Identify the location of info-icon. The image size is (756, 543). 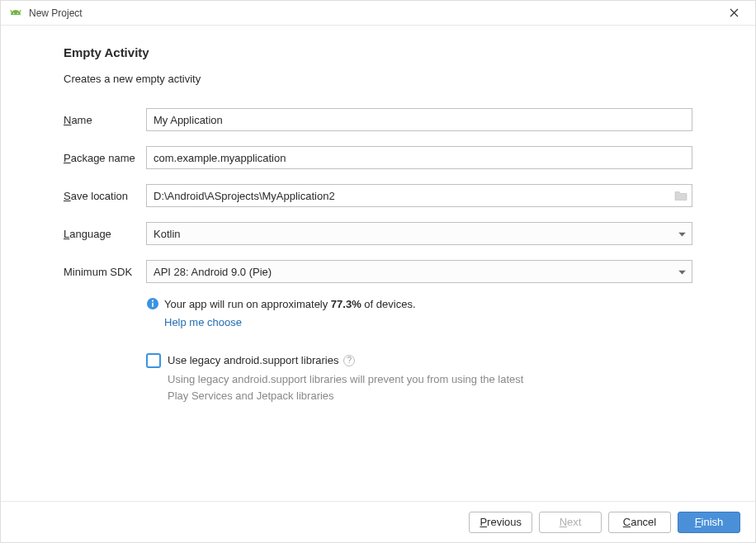
(153, 304).